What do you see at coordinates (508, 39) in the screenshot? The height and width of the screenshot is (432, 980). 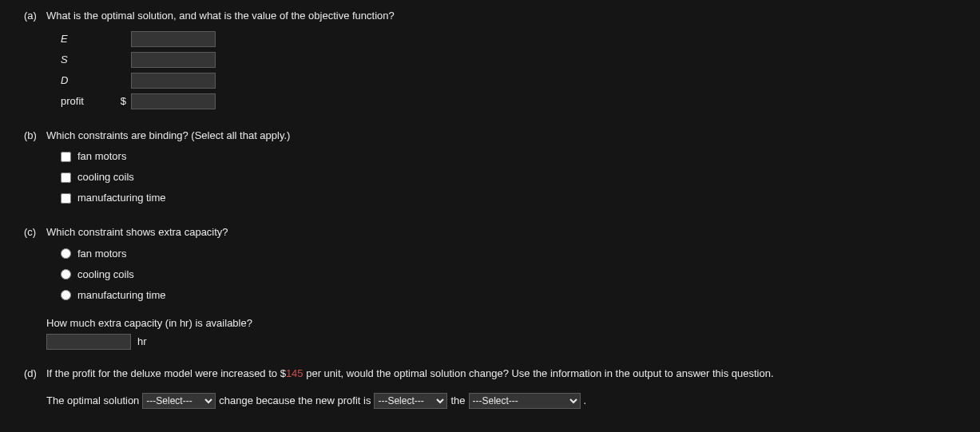 I see `row-e: E` at bounding box center [508, 39].